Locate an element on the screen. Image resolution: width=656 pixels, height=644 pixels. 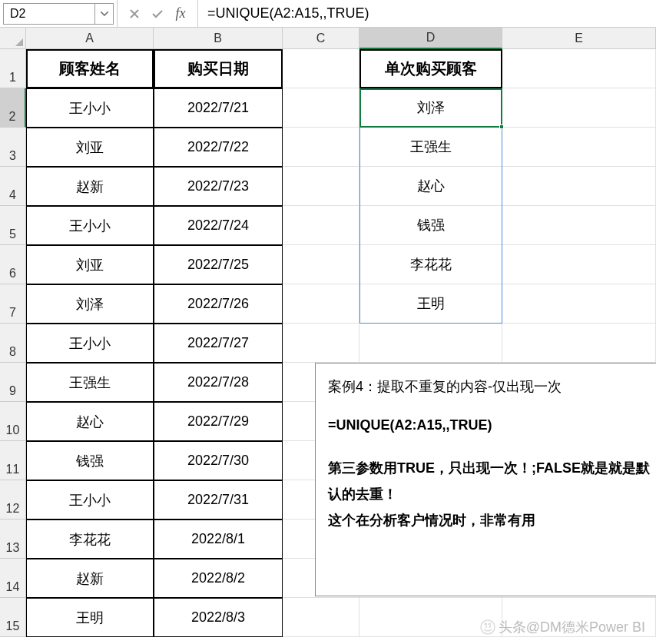
cell-A6: 刘亚 is located at coordinates (90, 264).